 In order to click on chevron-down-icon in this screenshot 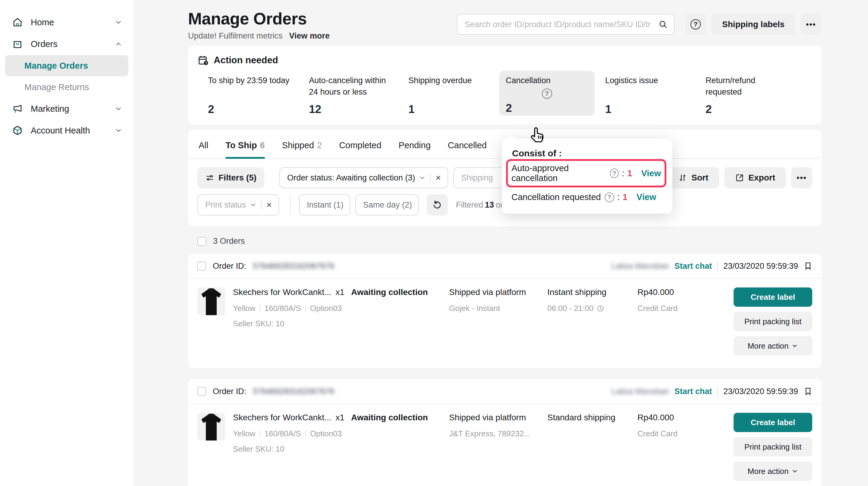, I will do `click(795, 346)`.